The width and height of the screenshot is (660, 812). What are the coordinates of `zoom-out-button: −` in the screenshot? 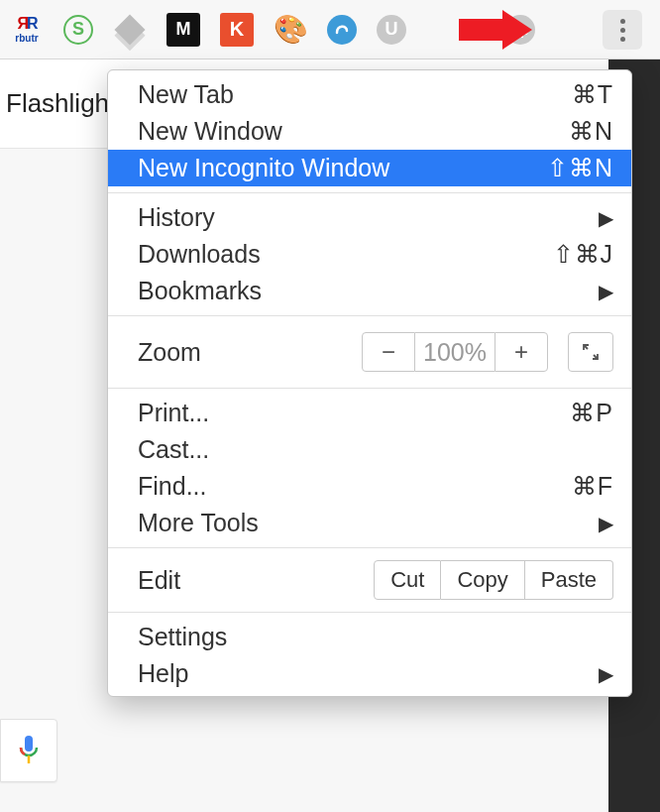 It's located at (388, 352).